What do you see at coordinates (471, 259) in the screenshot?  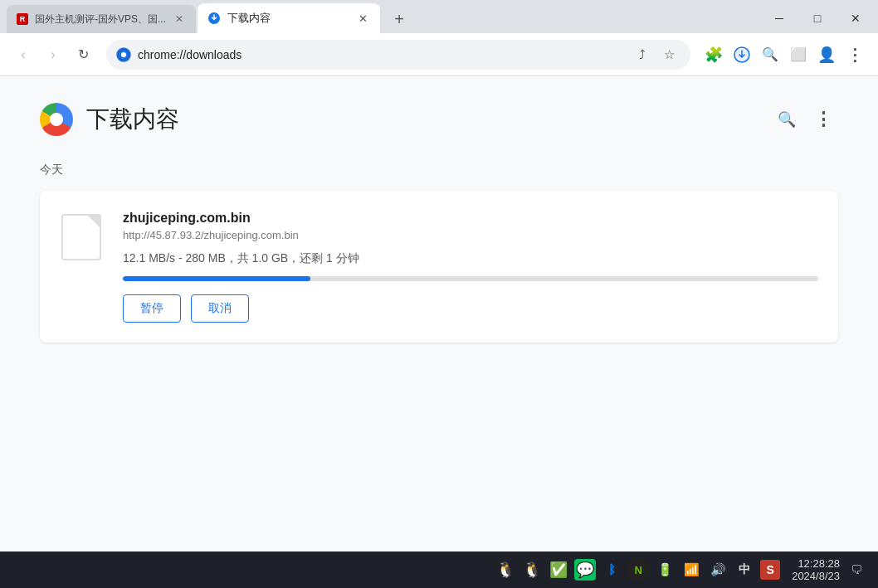 I see `download-status: 12.1 MB/s - 280 MB，共 1.0 GB，还剩 1 分钟` at bounding box center [471, 259].